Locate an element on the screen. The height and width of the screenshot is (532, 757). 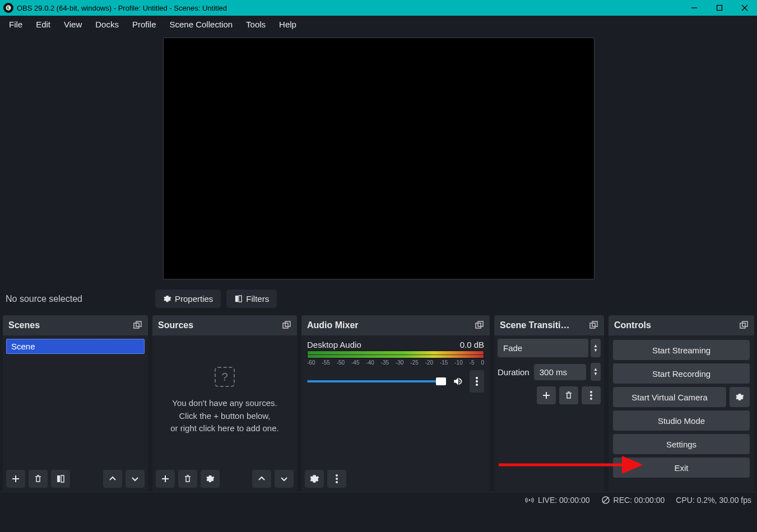
audio-track: Desktop Audio 0.0 dB -60 -55 -50 -45 -40… is located at coordinates (396, 366).